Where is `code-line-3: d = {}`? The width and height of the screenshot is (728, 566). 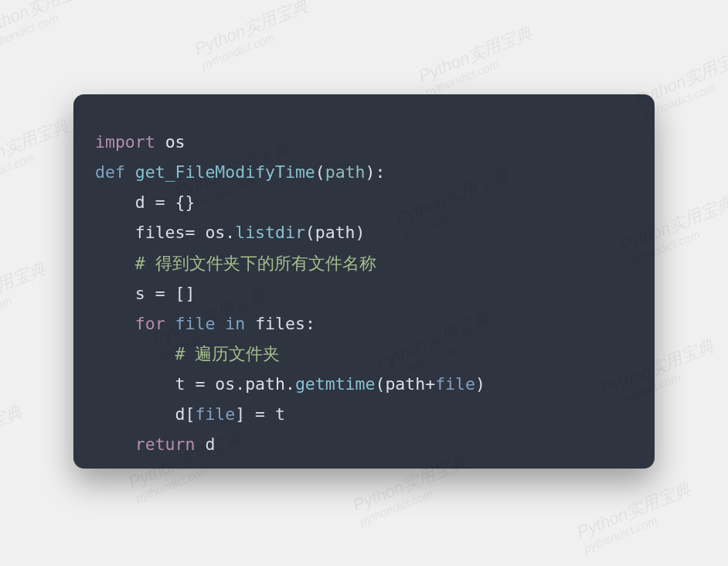
code-line-3: d = {} is located at coordinates (145, 203).